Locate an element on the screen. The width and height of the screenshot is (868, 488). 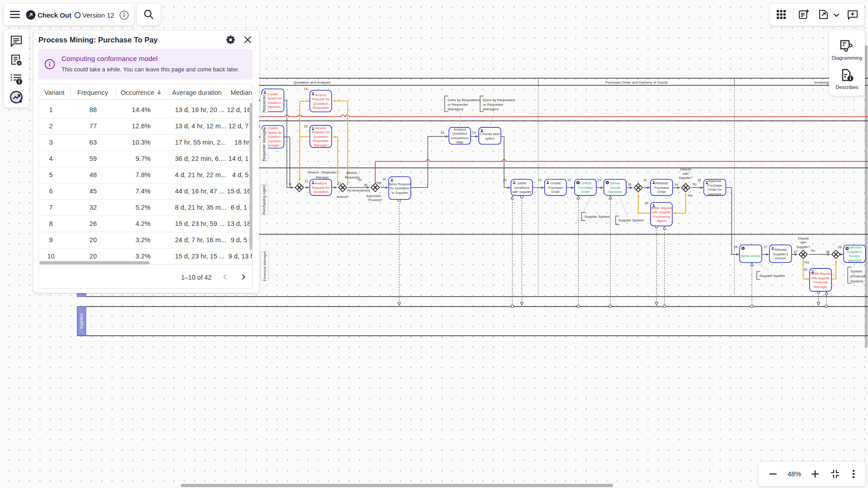
svg-text: Suppliers is located at coordinates (81, 321).